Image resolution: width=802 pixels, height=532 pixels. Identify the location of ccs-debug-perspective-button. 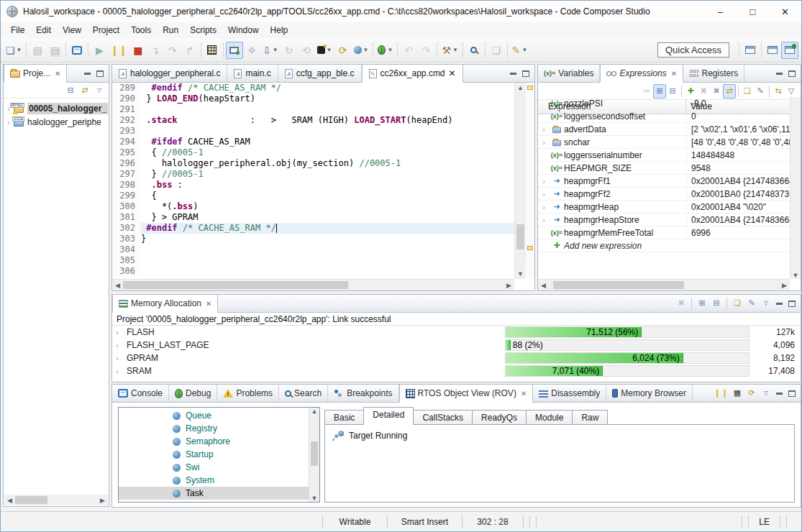
(790, 50).